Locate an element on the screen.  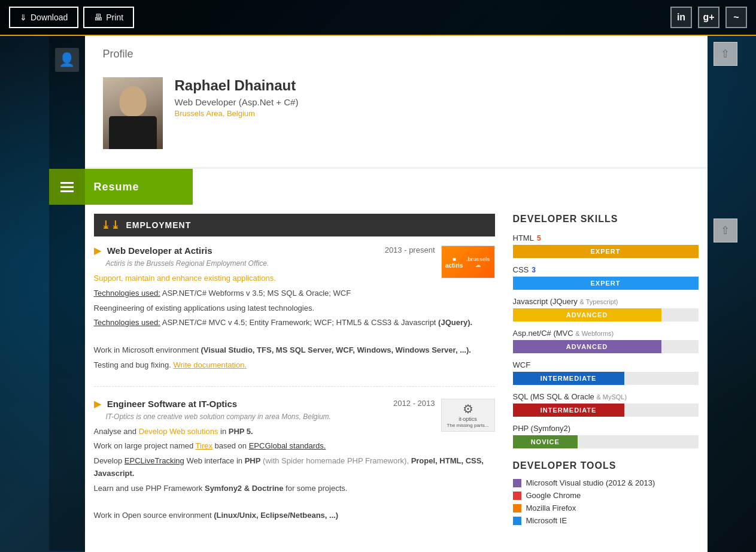
job-title-icon-1: ▶ is located at coordinates (98, 250).